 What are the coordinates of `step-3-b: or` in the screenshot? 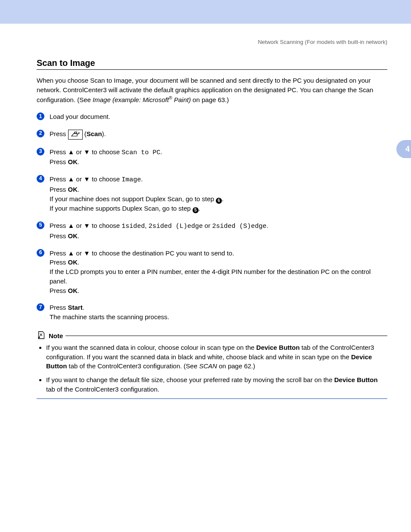 It's located at (79, 152).